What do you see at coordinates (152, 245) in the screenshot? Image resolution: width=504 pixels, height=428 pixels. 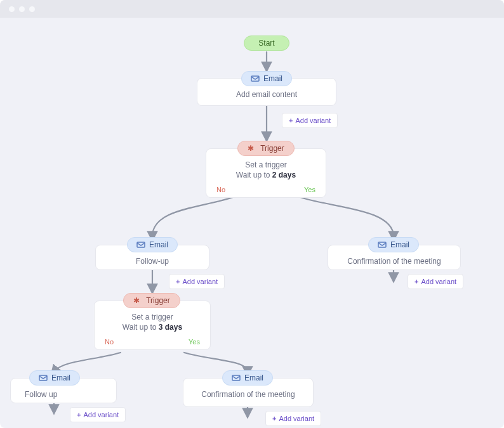 I see `email-pill-followup: Email` at bounding box center [152, 245].